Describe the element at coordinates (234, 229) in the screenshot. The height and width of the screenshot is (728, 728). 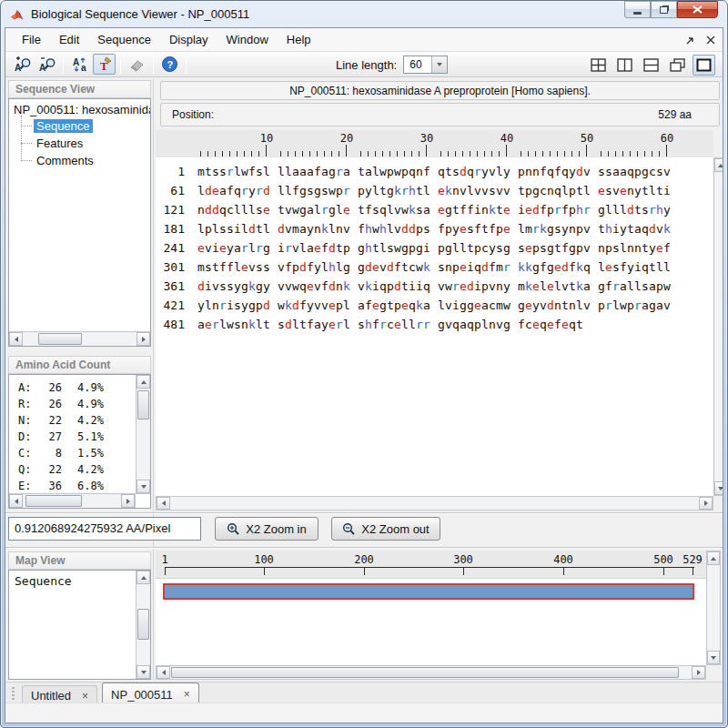
I see `sequence-group: lplssildtl` at that location.